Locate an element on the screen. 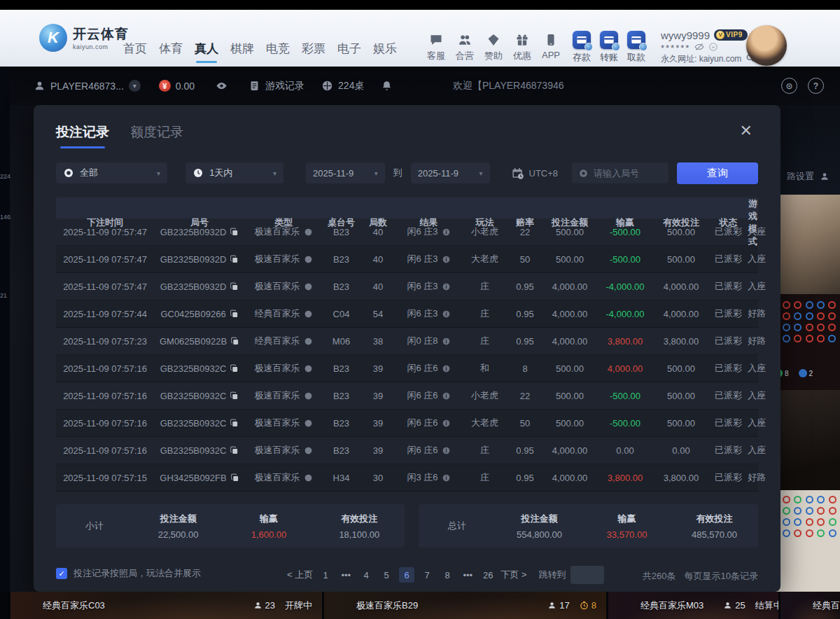 Image resolution: width=840 pixels, height=619 pixels. chevron-down-icon: ▾ is located at coordinates (134, 85).